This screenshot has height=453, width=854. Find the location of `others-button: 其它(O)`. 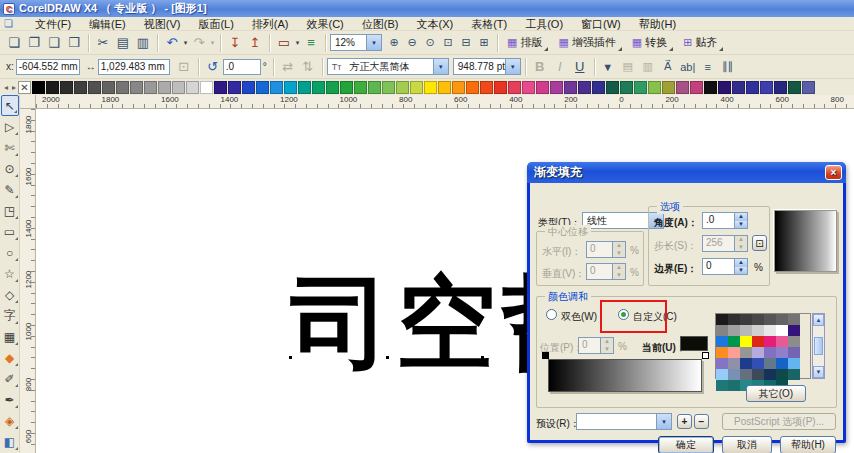

others-button: 其它(O) is located at coordinates (776, 394).